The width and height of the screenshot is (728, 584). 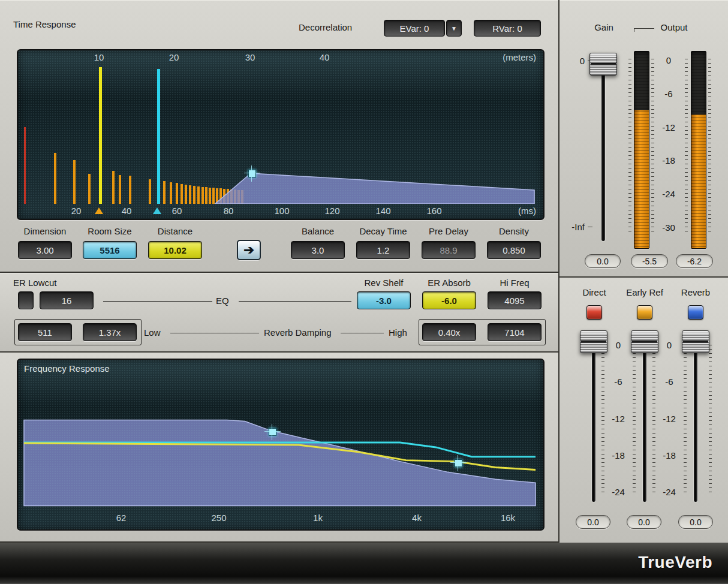 I want to click on damping-high-ratio-value: 0.40x, so click(x=449, y=332).